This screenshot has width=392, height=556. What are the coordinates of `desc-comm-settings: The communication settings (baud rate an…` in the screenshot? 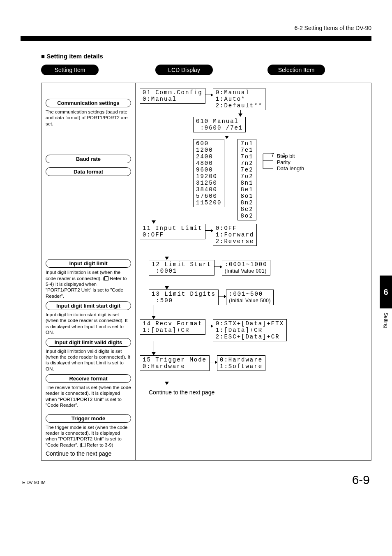 It's located at (88, 118).